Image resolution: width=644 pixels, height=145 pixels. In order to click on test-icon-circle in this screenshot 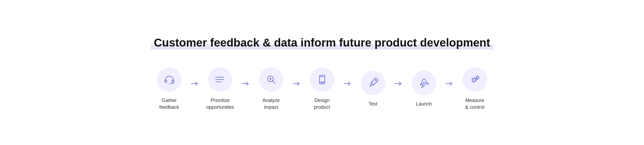, I will do `click(373, 83)`.